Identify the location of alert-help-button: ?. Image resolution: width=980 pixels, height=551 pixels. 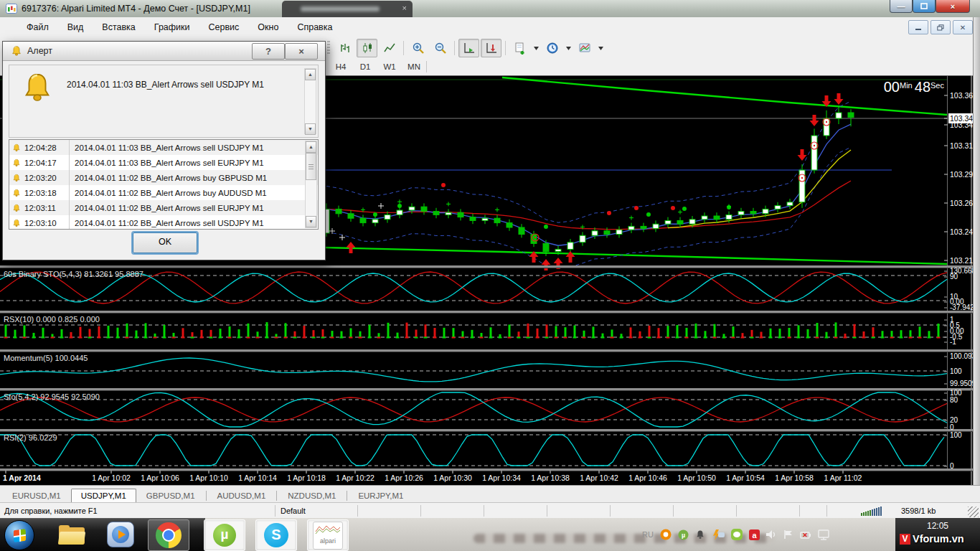
(268, 52).